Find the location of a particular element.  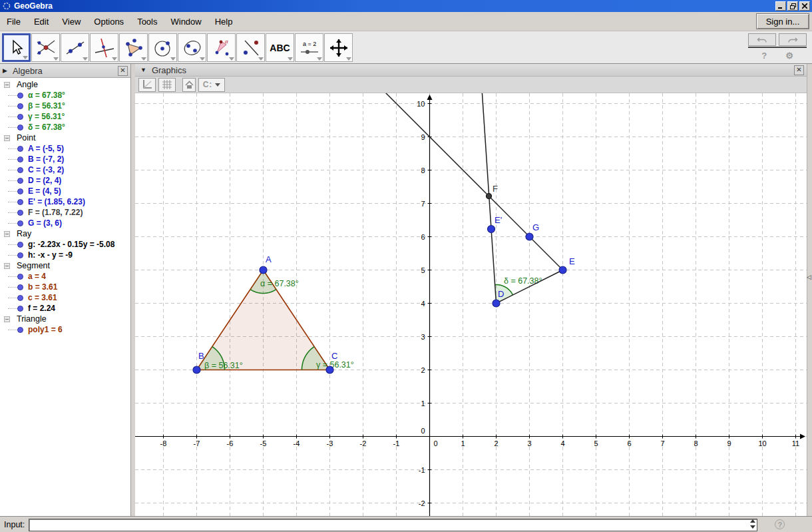

point-capturing-dropdown: C: is located at coordinates (212, 85).